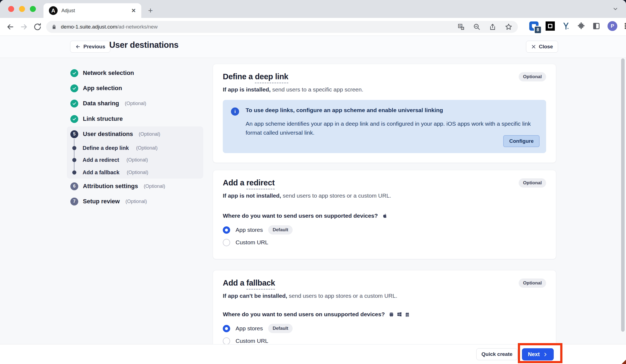 Image resolution: width=626 pixels, height=364 pixels. Describe the element at coordinates (249, 283) in the screenshot. I see `fallback-card-title: Add a fallback` at that location.